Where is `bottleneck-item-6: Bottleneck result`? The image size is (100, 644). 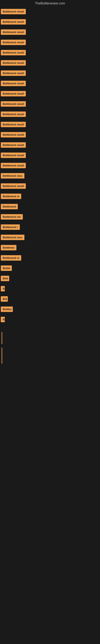 bottleneck-item-6: Bottleneck result is located at coordinates (13, 73).